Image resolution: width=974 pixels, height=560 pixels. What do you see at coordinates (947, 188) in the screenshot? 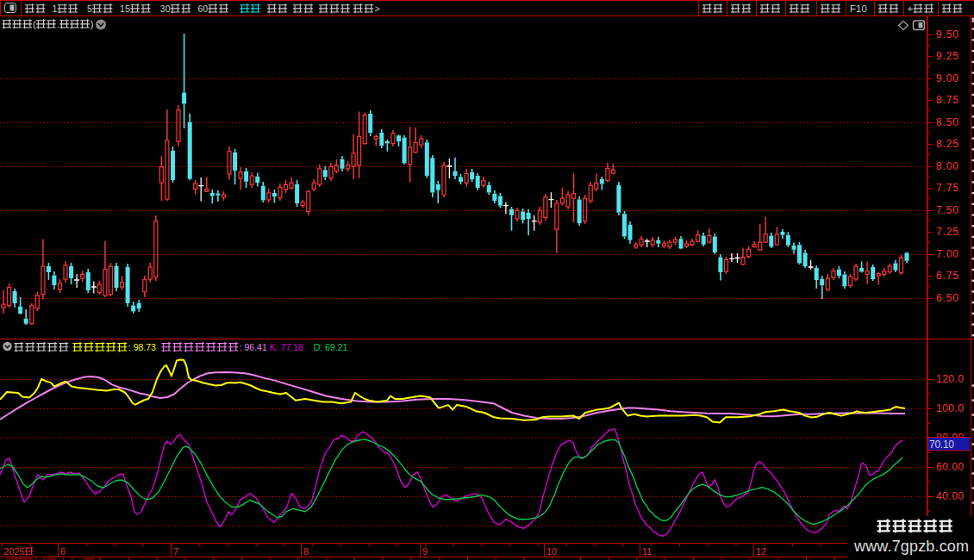
I see `svg-text: 7.75` at bounding box center [947, 188].